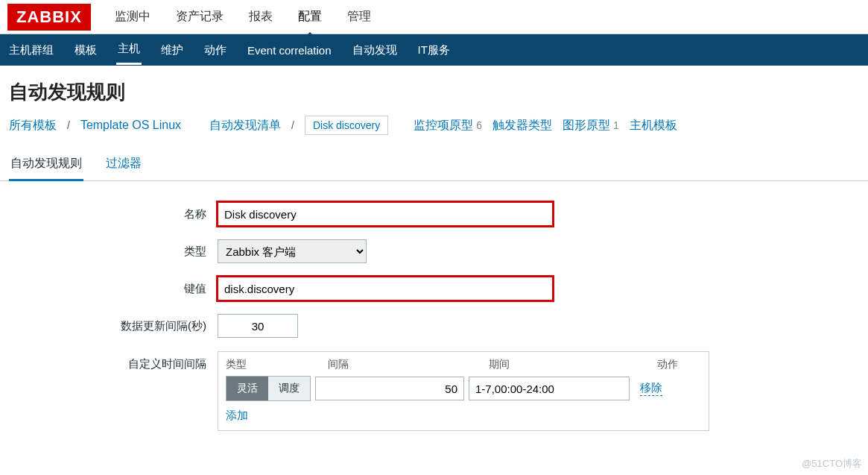 Image resolution: width=868 pixels, height=475 pixels. What do you see at coordinates (289, 51) in the screenshot?
I see `subnav-event-correlation: Event correlation` at bounding box center [289, 51].